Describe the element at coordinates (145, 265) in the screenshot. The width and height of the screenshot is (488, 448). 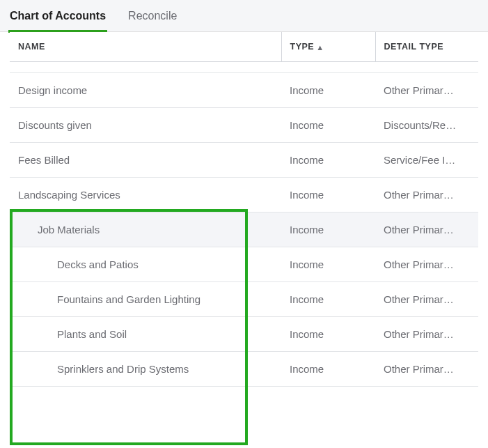
I see `cell-name: Decks and Patios` at that location.